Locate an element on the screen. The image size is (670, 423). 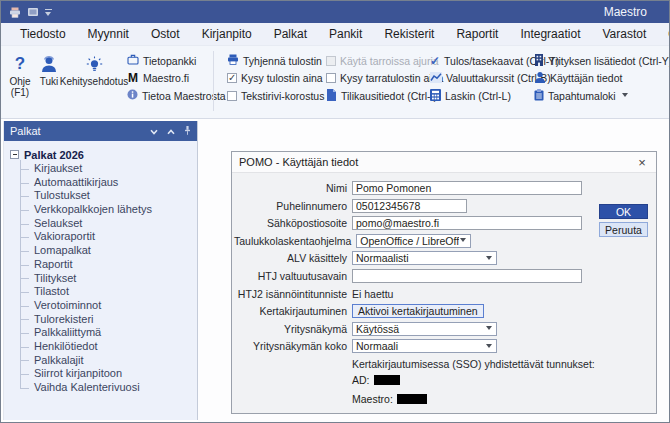
email-input is located at coordinates (467, 223).